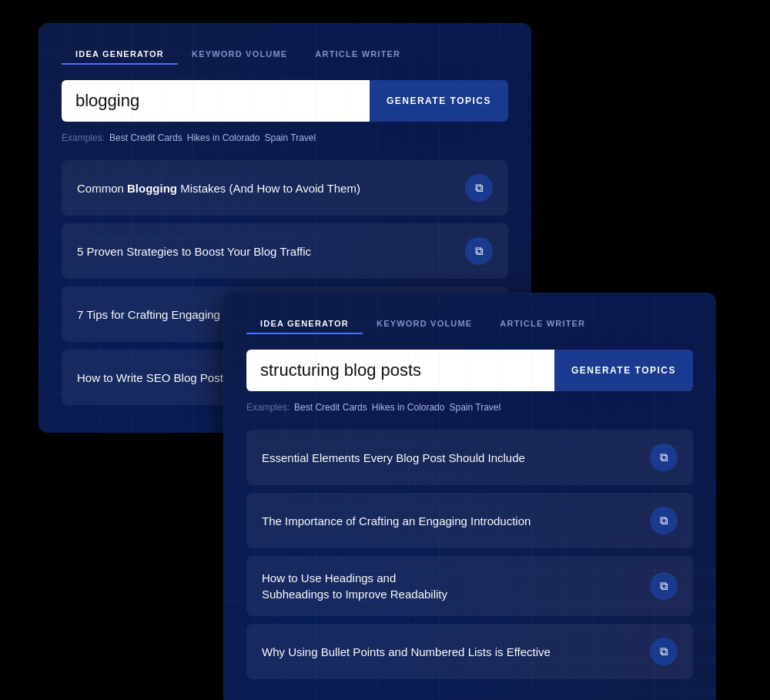 The width and height of the screenshot is (770, 700). Describe the element at coordinates (664, 521) in the screenshot. I see `copy-button-2-2: ⧉` at that location.